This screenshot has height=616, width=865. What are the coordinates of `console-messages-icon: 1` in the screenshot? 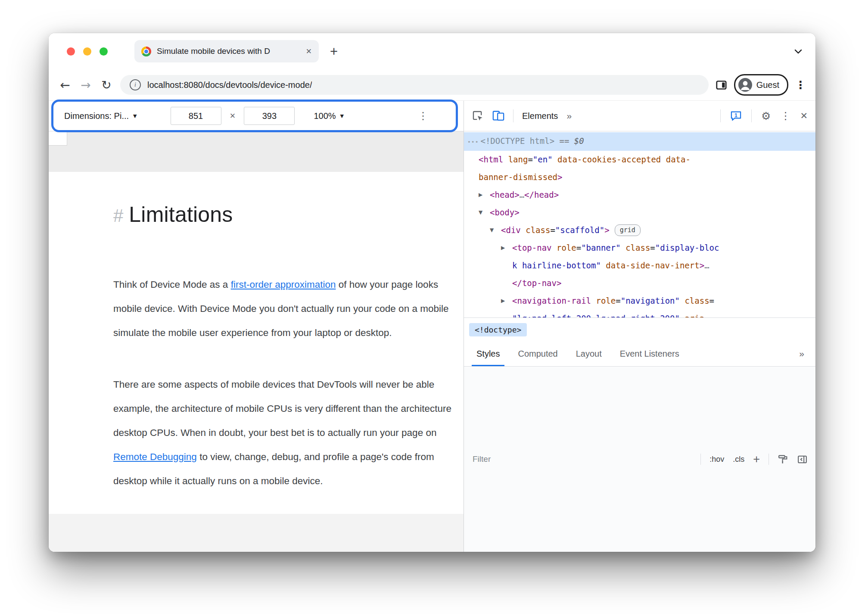 It's located at (736, 116).